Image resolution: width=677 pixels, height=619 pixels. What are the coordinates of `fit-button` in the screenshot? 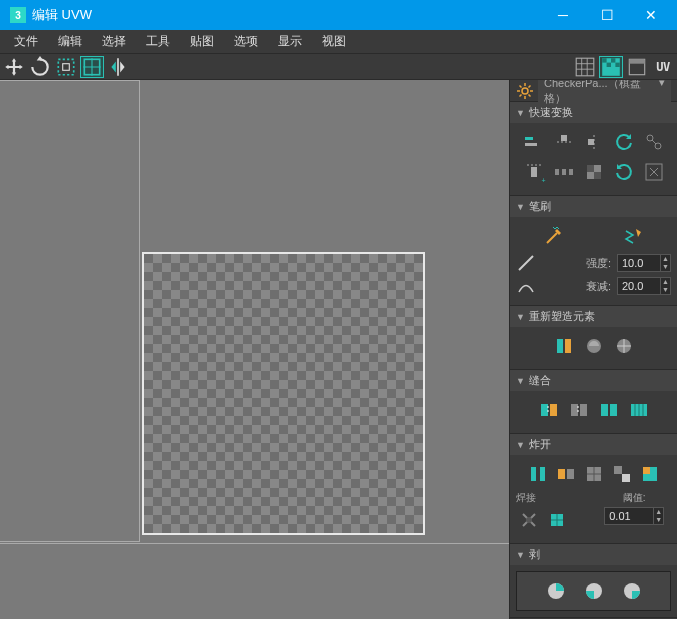 It's located at (654, 172).